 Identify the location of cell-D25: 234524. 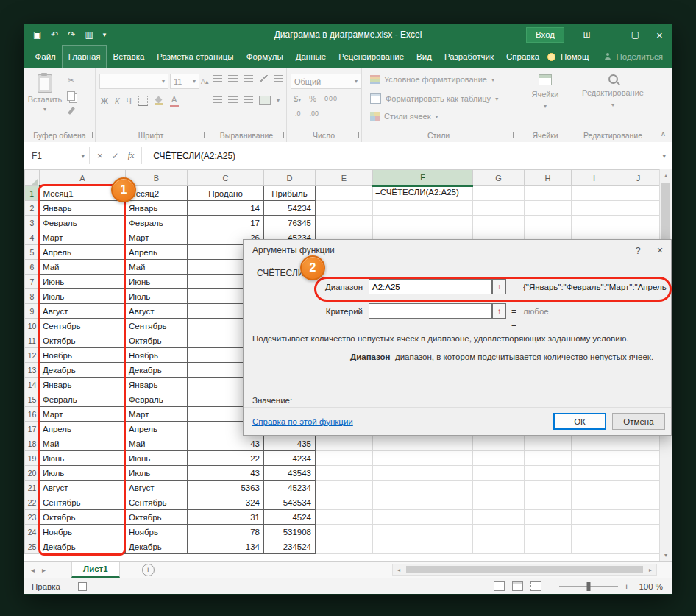
(290, 547).